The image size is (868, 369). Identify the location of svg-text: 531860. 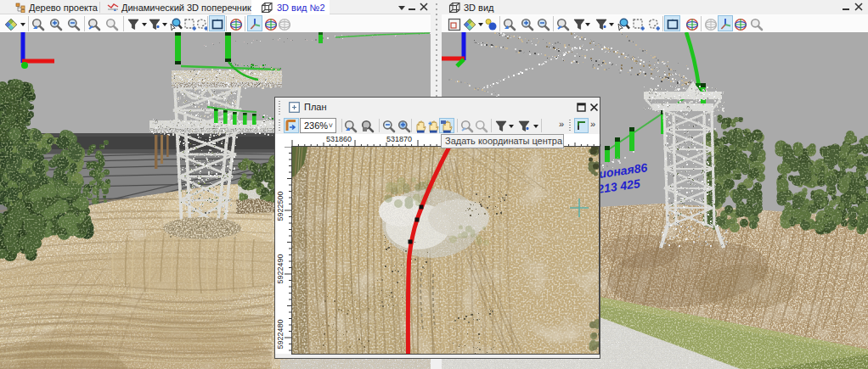
(339, 139).